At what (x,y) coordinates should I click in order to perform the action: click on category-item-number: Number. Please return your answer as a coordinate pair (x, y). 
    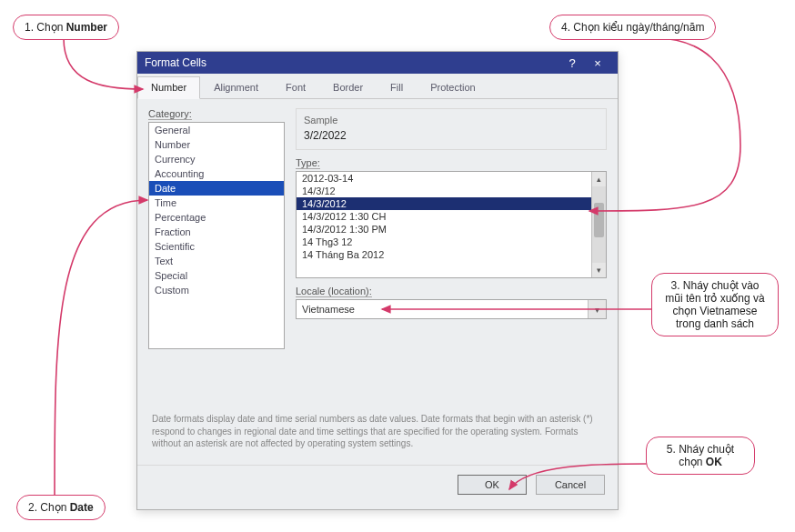
    Looking at the image, I should click on (216, 145).